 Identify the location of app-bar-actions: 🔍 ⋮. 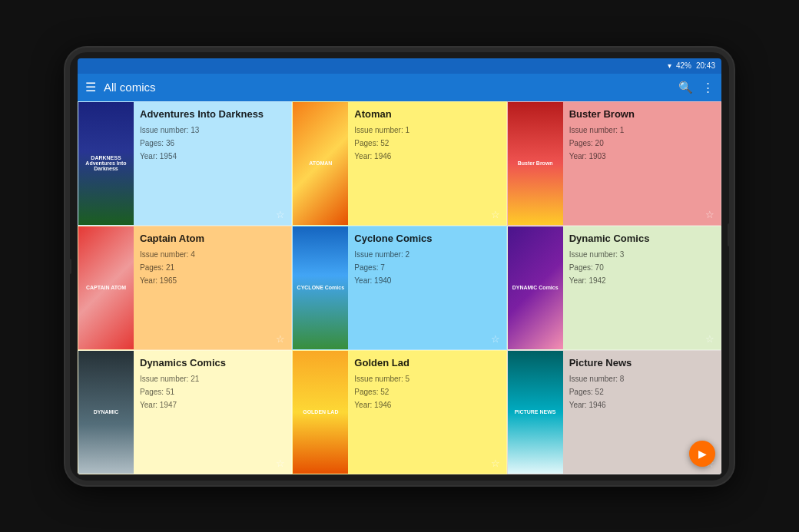
(696, 88).